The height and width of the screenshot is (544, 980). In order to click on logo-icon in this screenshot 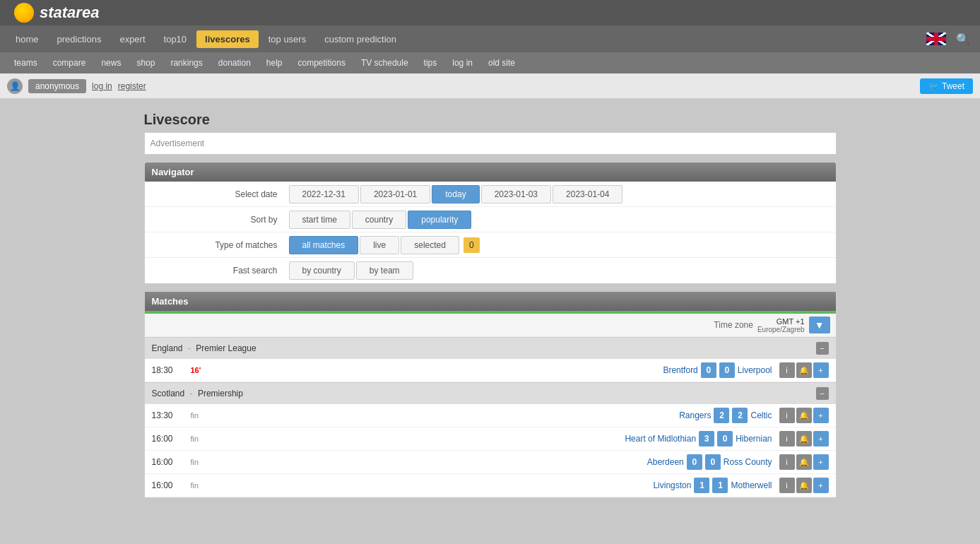, I will do `click(24, 13)`.